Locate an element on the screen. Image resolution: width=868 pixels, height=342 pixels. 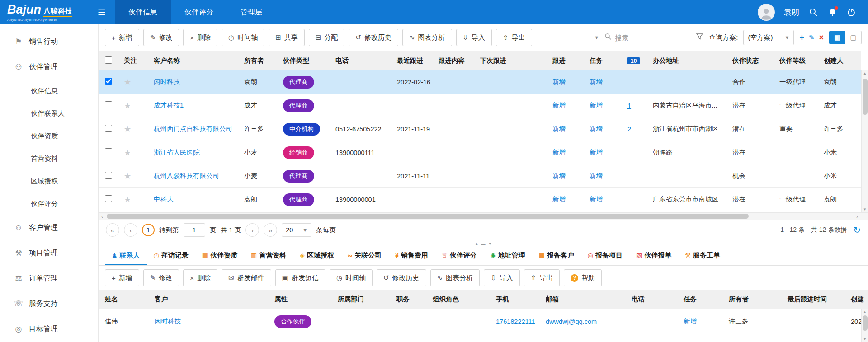
bulk-sms-button: ▣ 群发短信 is located at coordinates (300, 278).